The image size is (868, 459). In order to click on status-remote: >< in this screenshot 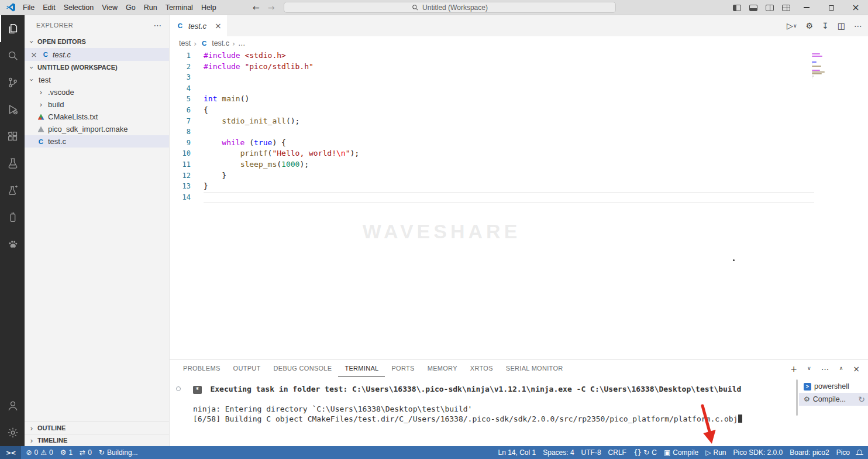, I will do `click(11, 453)`.